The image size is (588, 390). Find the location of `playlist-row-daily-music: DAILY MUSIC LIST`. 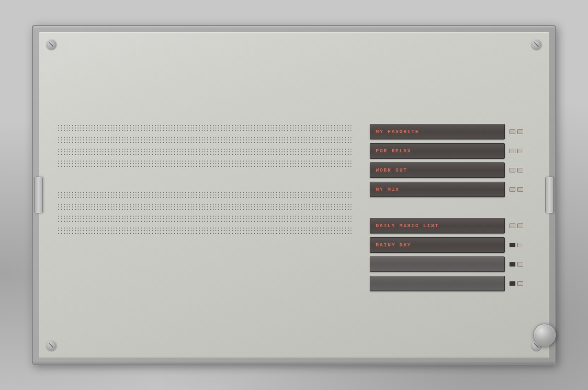

playlist-row-daily-music: DAILY MUSIC LIST is located at coordinates (448, 226).